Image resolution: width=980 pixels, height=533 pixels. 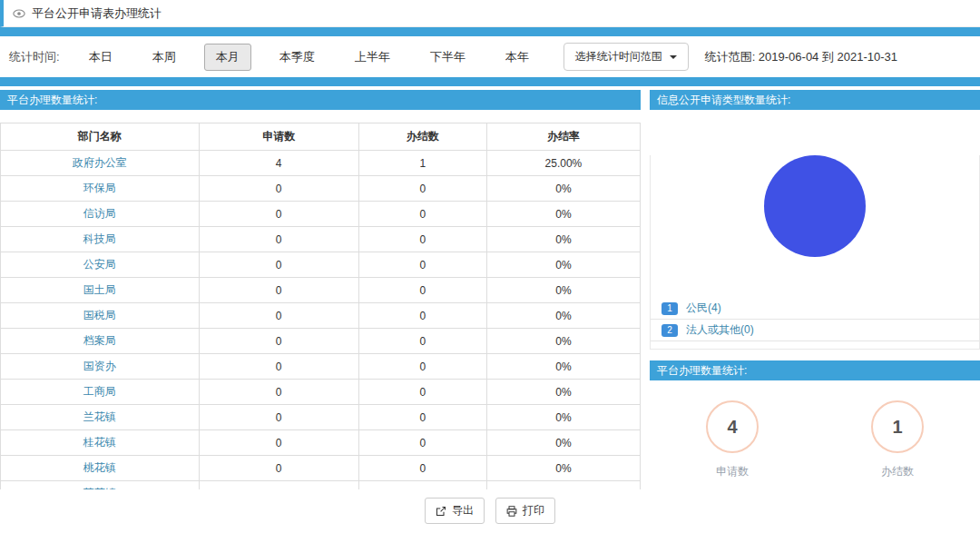 What do you see at coordinates (534, 510) in the screenshot?
I see `print-button-label: 打印` at bounding box center [534, 510].